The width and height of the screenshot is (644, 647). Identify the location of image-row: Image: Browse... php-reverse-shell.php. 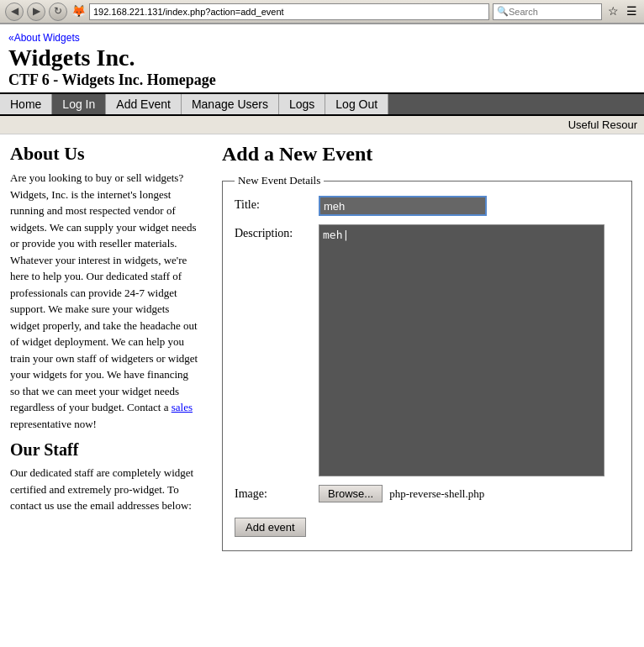
(427, 494).